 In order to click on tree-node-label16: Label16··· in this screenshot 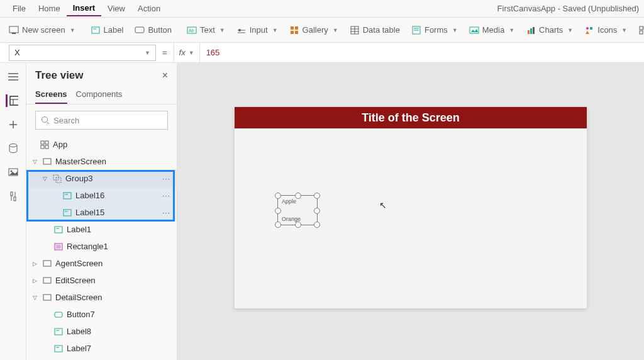, I will do `click(102, 195)`.